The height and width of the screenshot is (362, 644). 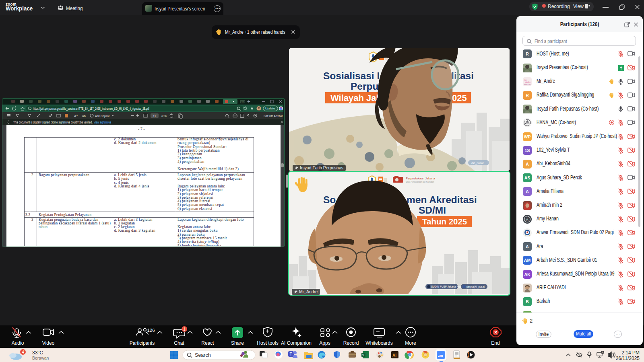 What do you see at coordinates (32, 175) in the screenshot?
I see `svg-text: 2` at bounding box center [32, 175].